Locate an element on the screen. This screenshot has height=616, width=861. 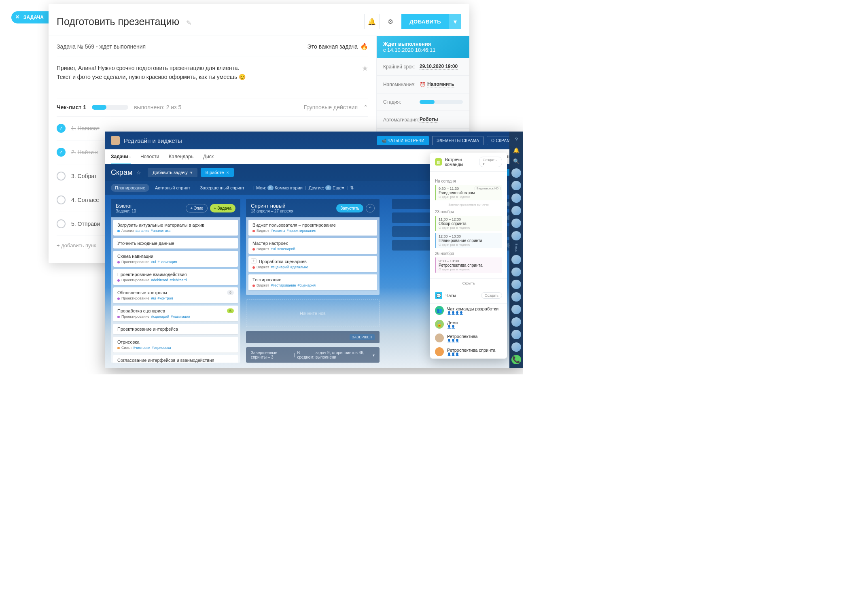
date-label: 26 ноября is located at coordinates (469, 253).